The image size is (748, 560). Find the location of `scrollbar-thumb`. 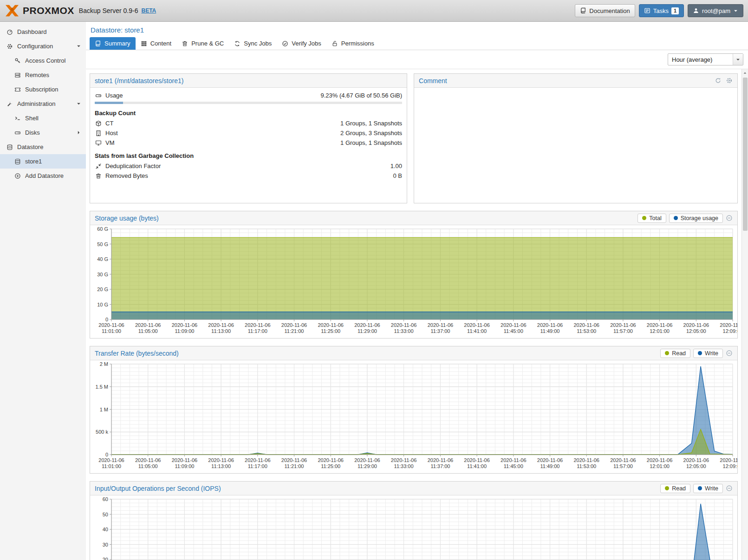

scrollbar-thumb is located at coordinates (745, 154).